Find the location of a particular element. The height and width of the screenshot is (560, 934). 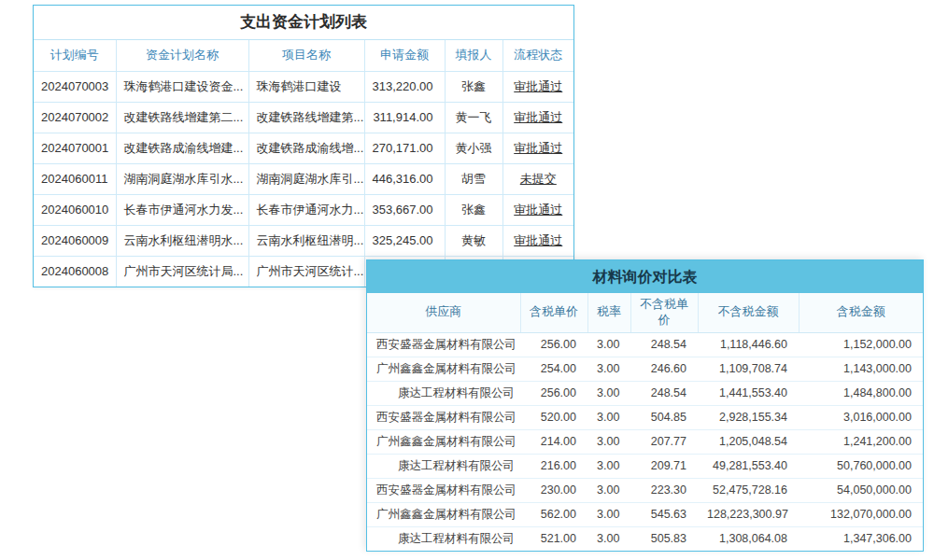

plan-table-row: 2024060011湖南洞庭湖水库引水...湖南洞庭湖水库引...446,316… is located at coordinates (304, 179).